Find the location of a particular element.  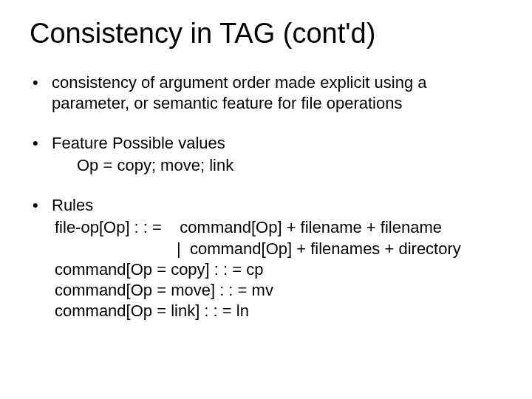

rule-line-4: command[Op = link] : : = ln is located at coordinates (279, 311).